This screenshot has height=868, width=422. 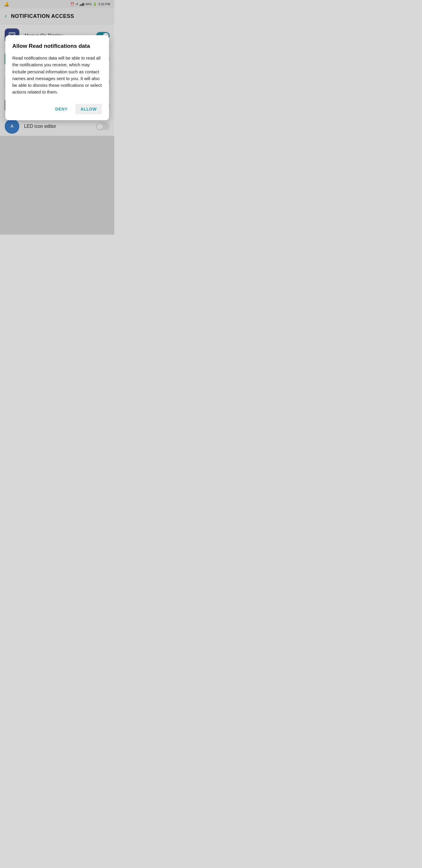 What do you see at coordinates (57, 109) in the screenshot?
I see `dialog-buttons: DENY ALLOW` at bounding box center [57, 109].